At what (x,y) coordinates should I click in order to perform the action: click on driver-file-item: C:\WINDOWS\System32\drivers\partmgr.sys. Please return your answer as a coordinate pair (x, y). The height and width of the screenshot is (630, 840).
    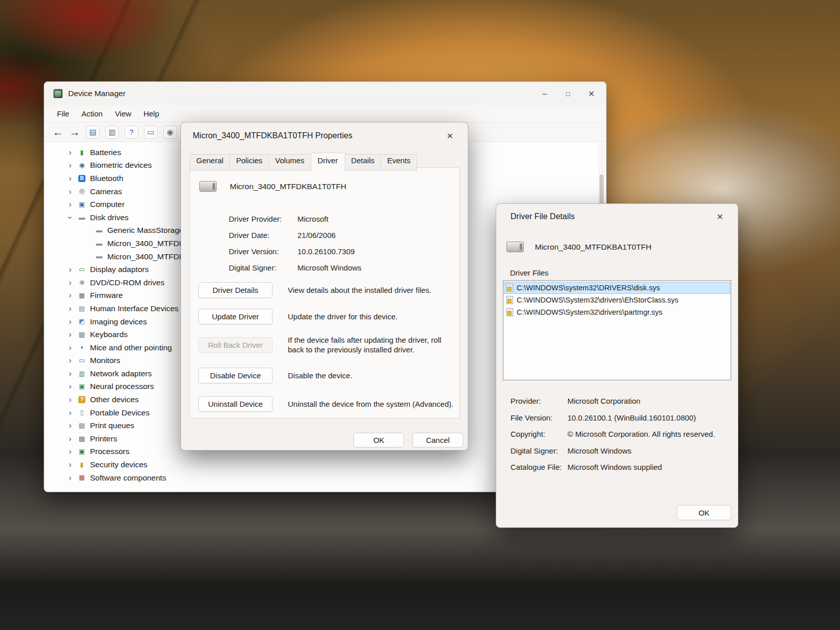
    Looking at the image, I should click on (617, 312).